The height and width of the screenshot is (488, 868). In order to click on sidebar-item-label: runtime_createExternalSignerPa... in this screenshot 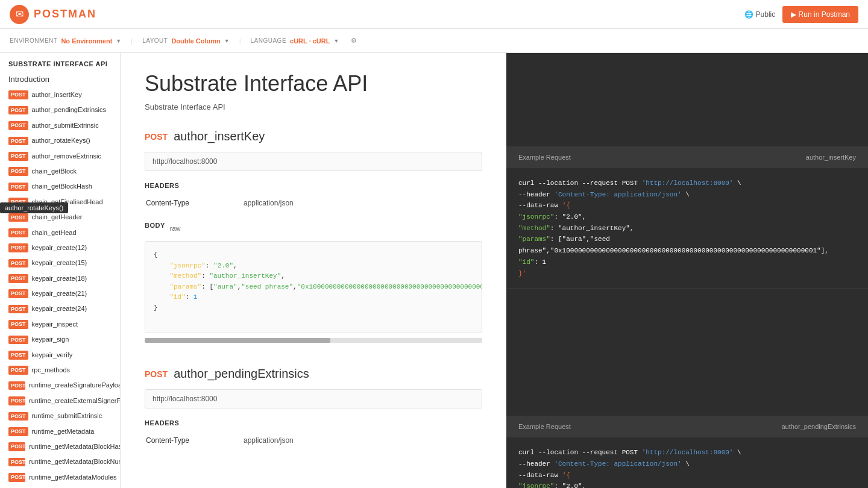, I will do `click(75, 401)`.